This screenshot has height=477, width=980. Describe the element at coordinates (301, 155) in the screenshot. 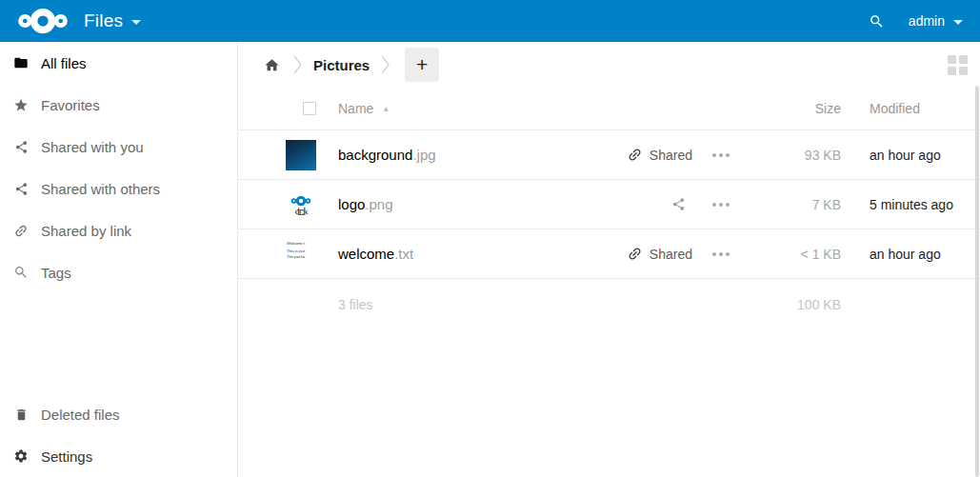

I see `file-thumbnail-image` at that location.